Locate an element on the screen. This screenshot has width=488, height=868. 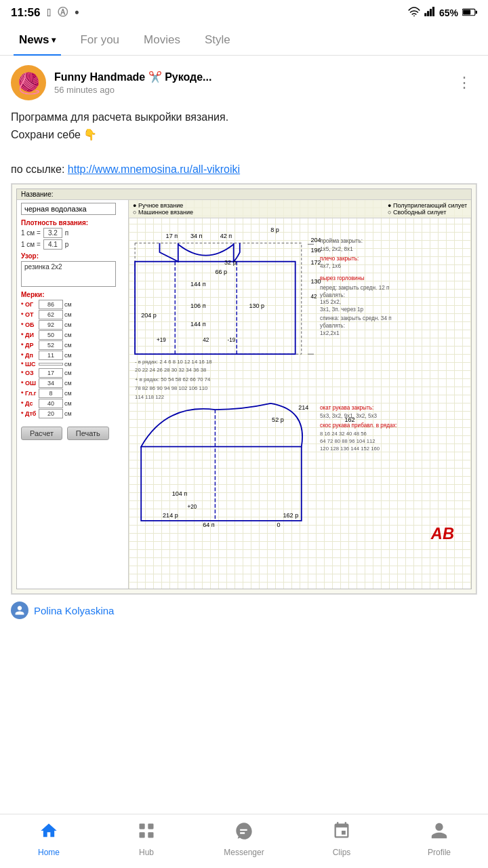
nav-clips-label: Clips is located at coordinates (342, 852).